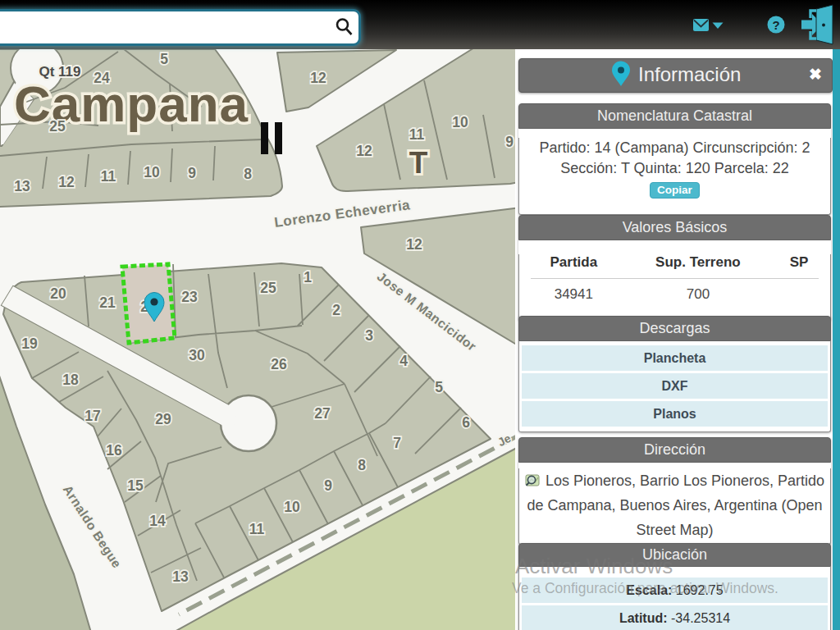  Describe the element at coordinates (135, 486) in the screenshot. I see `svg-text: 15` at that location.